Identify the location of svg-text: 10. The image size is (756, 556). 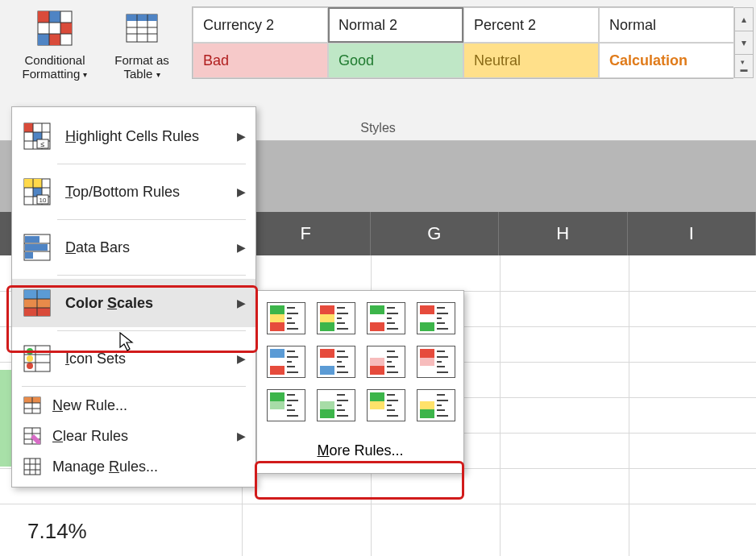
(44, 200).